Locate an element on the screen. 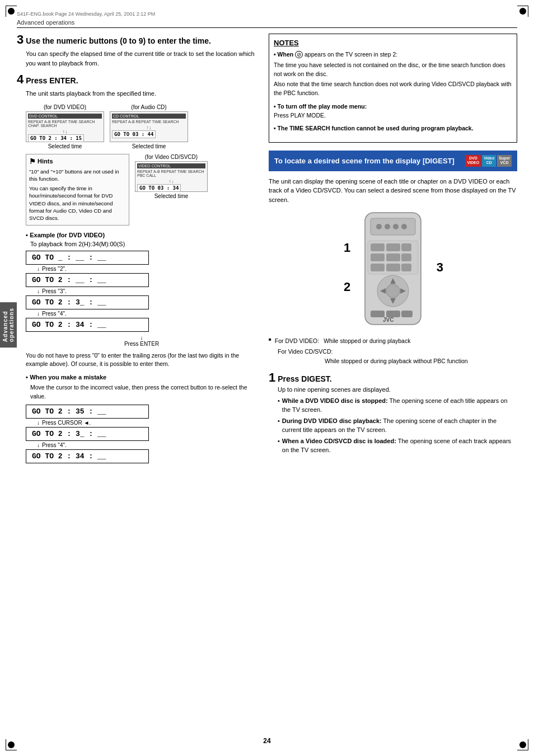 Image resolution: width=534 pixels, height=756 pixels. notes-box: NOTES • When ⊘ appears on the TV screen … is located at coordinates (393, 88).